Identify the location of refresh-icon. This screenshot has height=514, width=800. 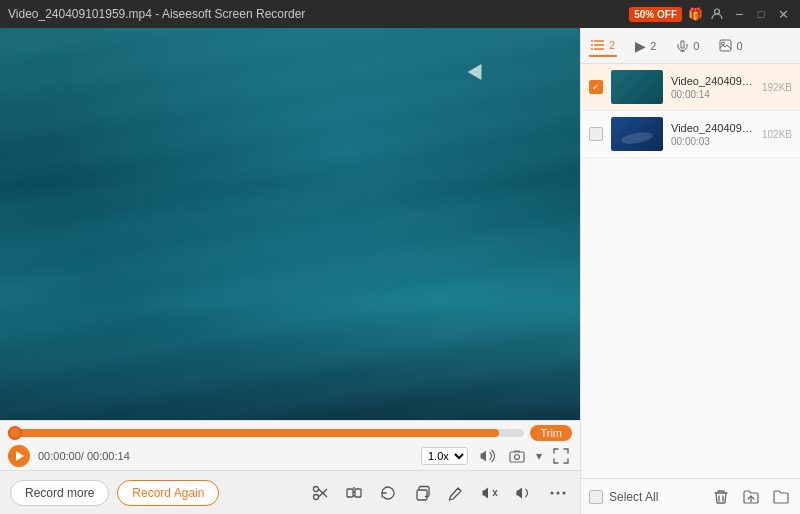
(388, 493).